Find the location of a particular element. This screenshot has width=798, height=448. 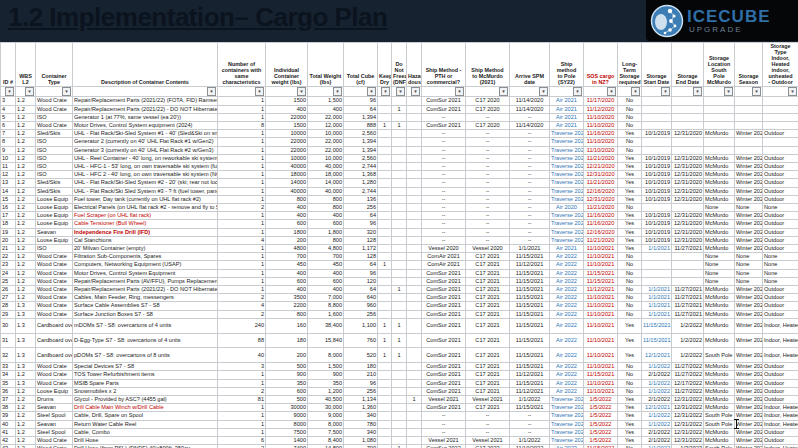

filter-button-season: ▾ is located at coordinates (756, 92).